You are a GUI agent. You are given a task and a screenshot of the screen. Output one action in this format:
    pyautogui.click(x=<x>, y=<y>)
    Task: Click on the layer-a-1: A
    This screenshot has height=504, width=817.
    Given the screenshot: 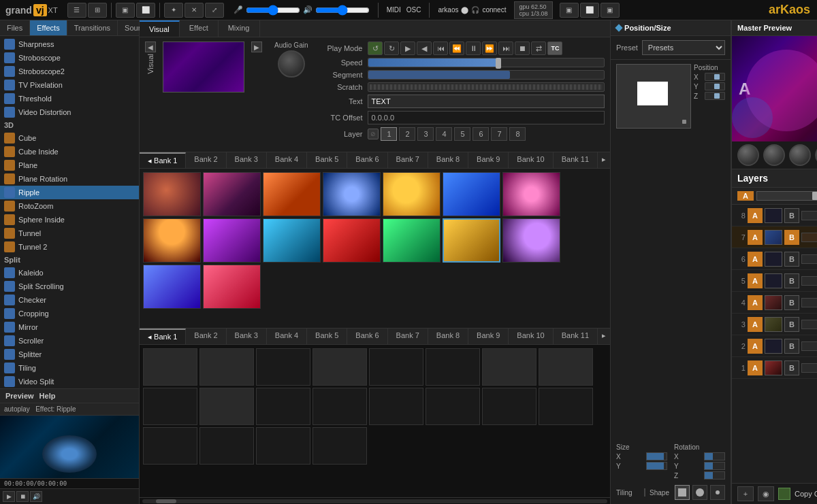 What is the action you would take?
    pyautogui.click(x=755, y=368)
    